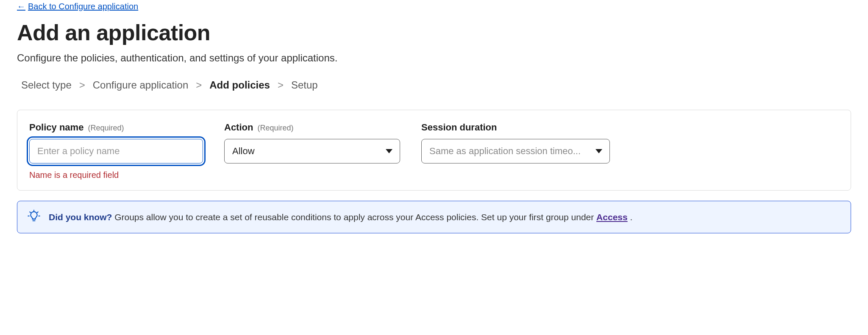 This screenshot has height=335, width=868. I want to click on back-link: ← Back to Configure application, so click(78, 7).